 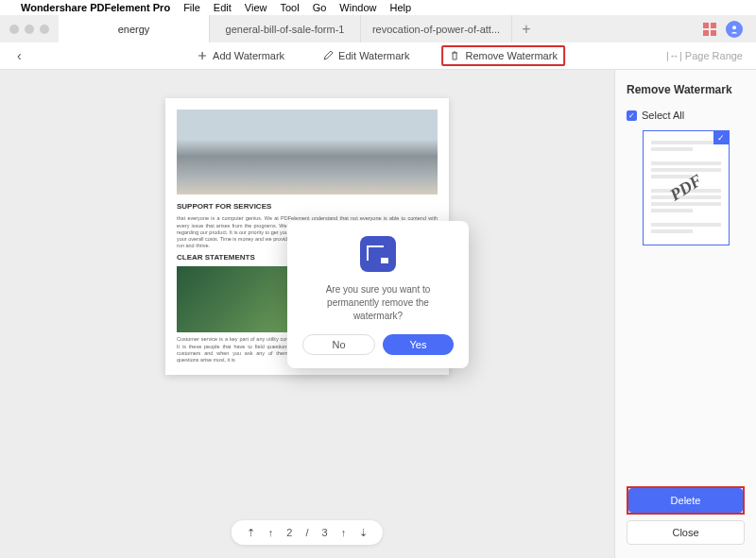 I want to click on select-all-label: Select All, so click(x=663, y=115).